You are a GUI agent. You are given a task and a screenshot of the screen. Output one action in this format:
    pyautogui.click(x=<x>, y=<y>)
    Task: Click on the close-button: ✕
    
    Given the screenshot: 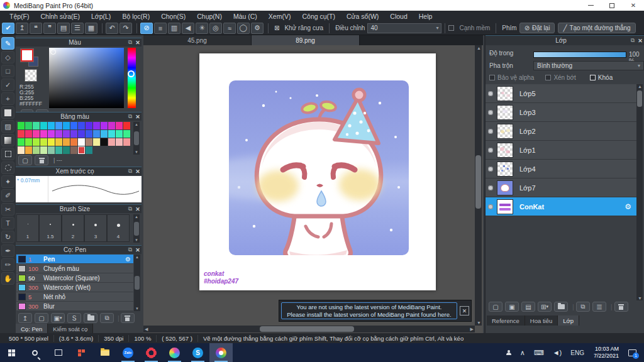 What is the action you would take?
    pyautogui.click(x=633, y=5)
    